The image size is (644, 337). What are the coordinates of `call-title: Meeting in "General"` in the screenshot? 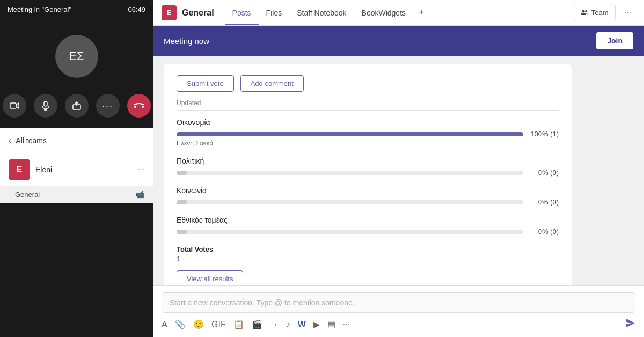 It's located at (40, 10).